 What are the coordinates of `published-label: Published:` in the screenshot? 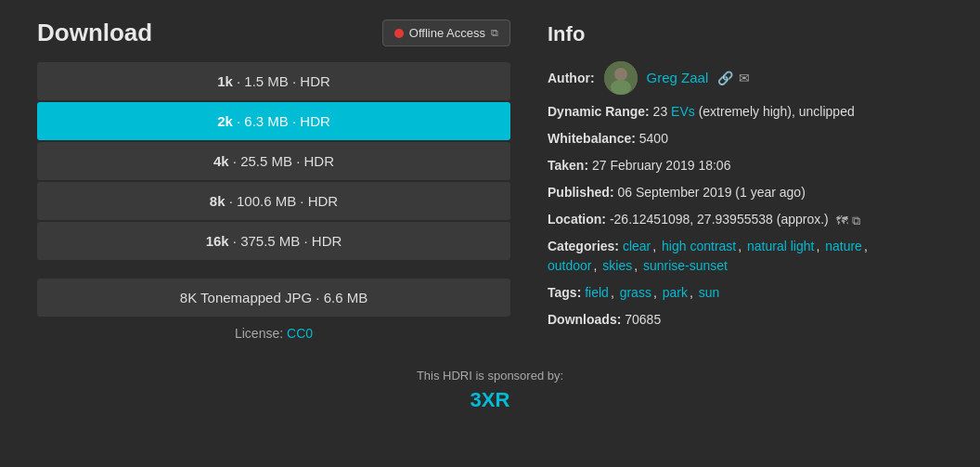 It's located at (581, 192).